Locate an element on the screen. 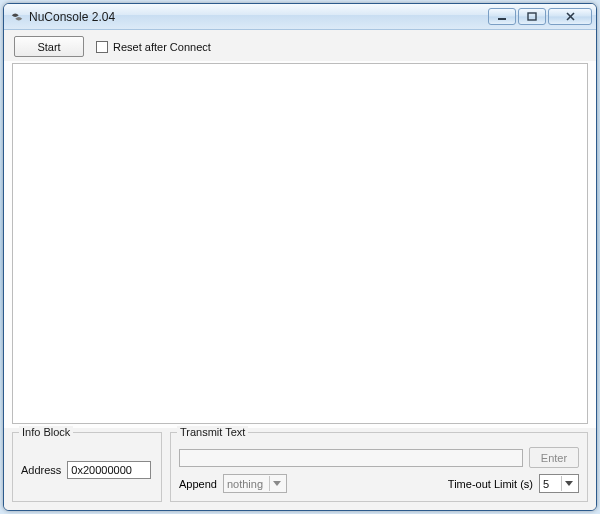 The height and width of the screenshot is (514, 600). append-label: Append is located at coordinates (198, 484).